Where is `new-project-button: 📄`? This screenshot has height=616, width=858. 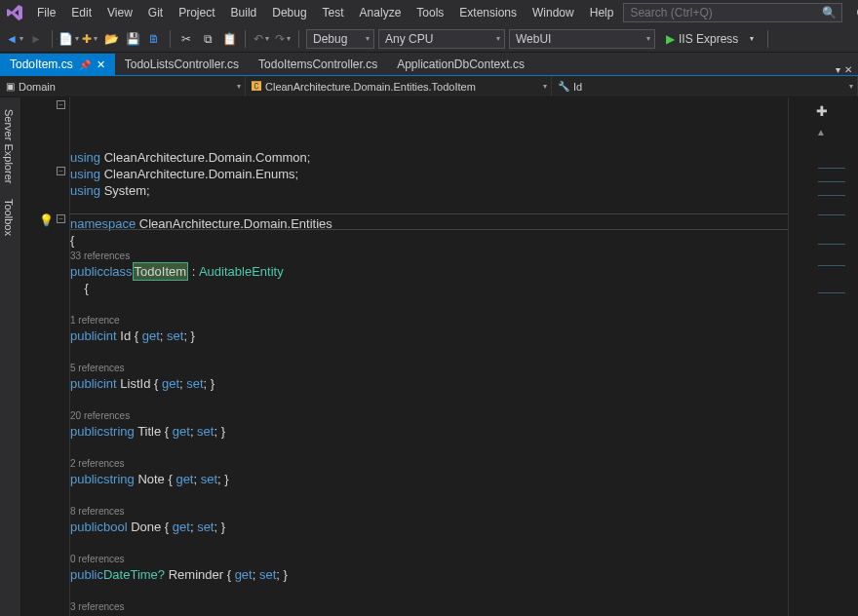 new-project-button: 📄 is located at coordinates (68, 39).